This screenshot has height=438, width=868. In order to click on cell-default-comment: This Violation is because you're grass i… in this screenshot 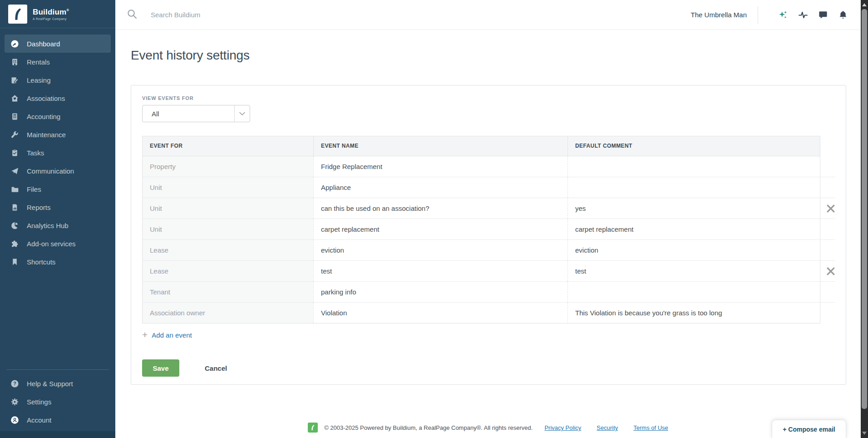, I will do `click(694, 313)`.